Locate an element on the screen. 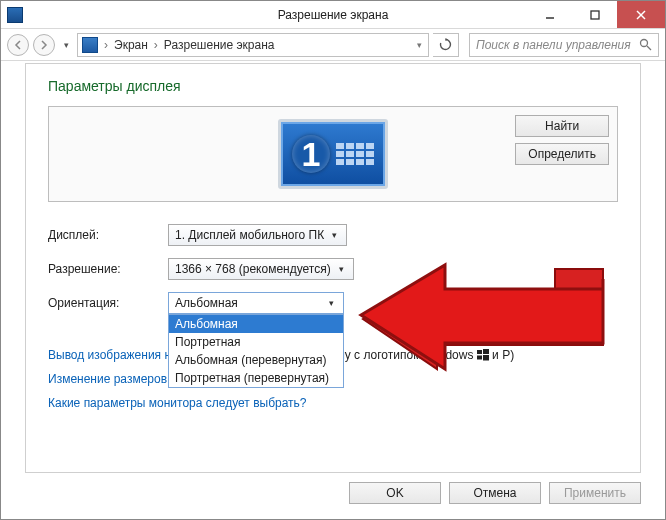 This screenshot has height=520, width=666. display-label: Дисплей: is located at coordinates (108, 235).